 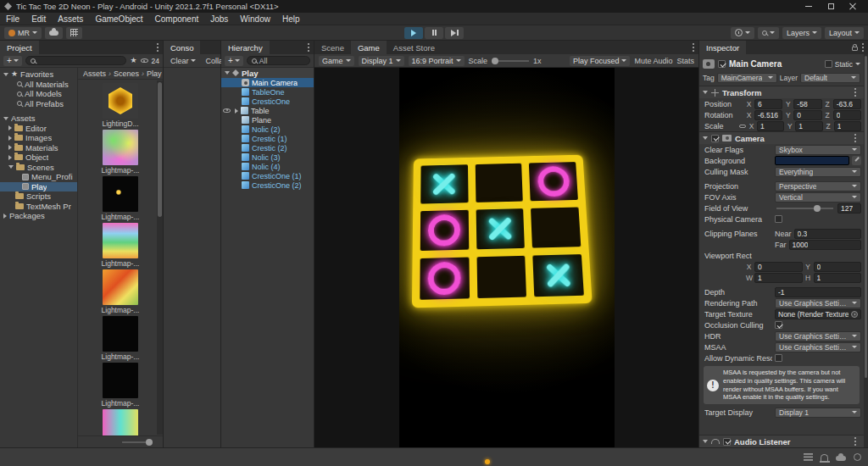 What do you see at coordinates (126, 74) in the screenshot?
I see `breadcrumb-scenes: Scenes` at bounding box center [126, 74].